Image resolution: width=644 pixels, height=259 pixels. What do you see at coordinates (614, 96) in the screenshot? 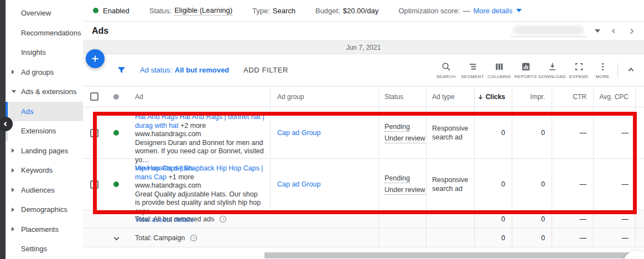
I see `header-cell-avg-cpc: Avg. CPC` at bounding box center [614, 96].